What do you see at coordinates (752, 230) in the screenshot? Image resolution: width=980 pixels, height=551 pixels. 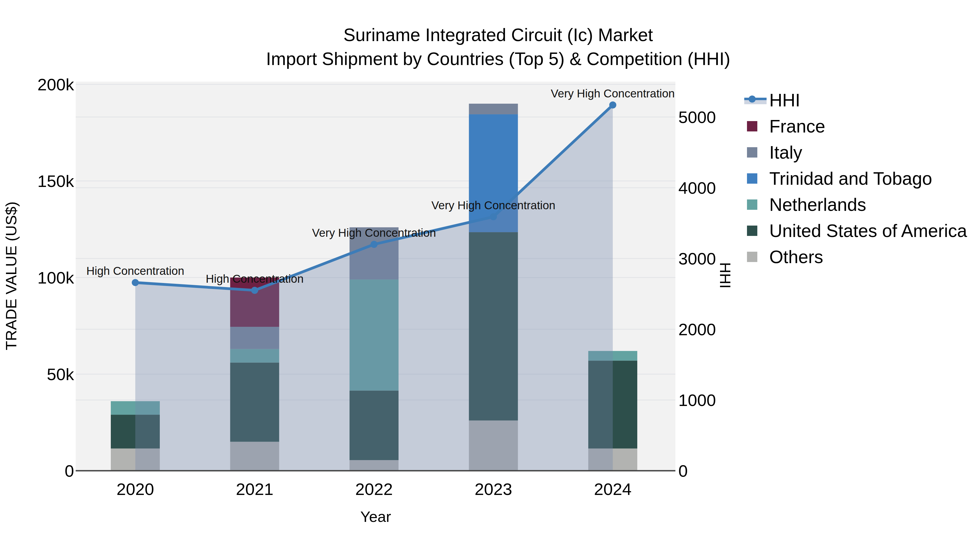 I see `legend-swatch-united-states-of-america` at bounding box center [752, 230].